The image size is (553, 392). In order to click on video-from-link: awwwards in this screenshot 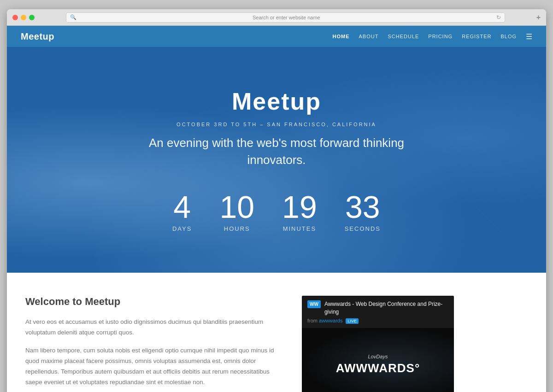, I will do `click(331, 321)`.